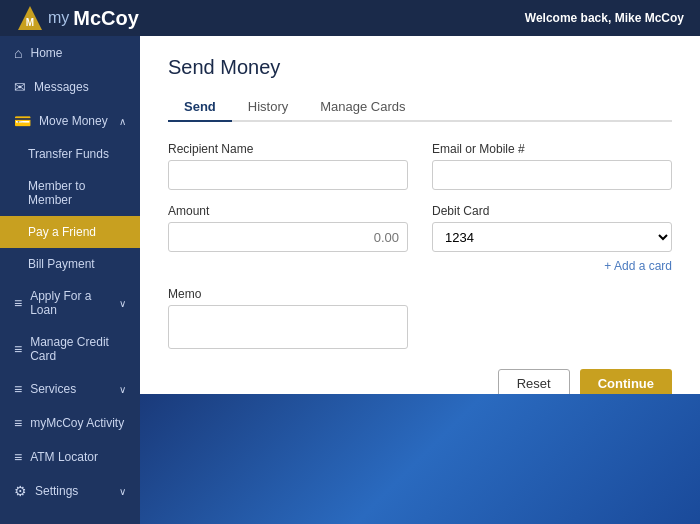 The image size is (700, 524). Describe the element at coordinates (70, 389) in the screenshot. I see `sidebar-item-services: ≡ Services ∨` at that location.